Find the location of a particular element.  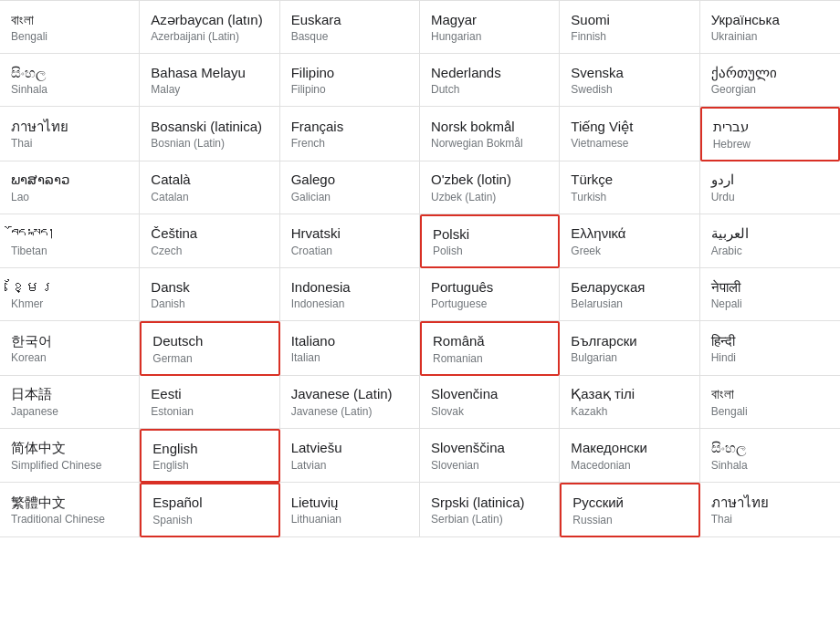

language-english: Bengali is located at coordinates (771, 411).